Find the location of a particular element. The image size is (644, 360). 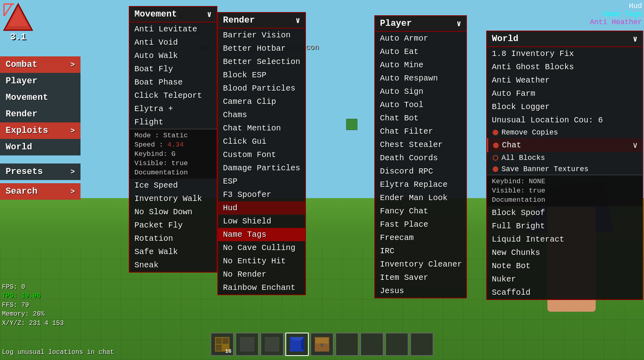

player-item-item-saver: Item Saver is located at coordinates (421, 278).